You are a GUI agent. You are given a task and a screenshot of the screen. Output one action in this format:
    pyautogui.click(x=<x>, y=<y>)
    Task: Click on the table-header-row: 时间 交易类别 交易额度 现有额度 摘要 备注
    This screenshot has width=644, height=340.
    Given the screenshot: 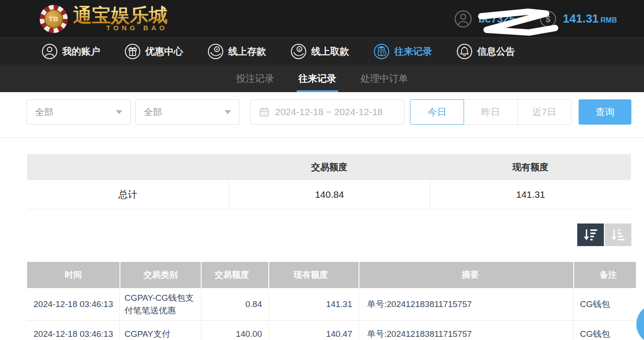 What is the action you would take?
    pyautogui.click(x=331, y=275)
    